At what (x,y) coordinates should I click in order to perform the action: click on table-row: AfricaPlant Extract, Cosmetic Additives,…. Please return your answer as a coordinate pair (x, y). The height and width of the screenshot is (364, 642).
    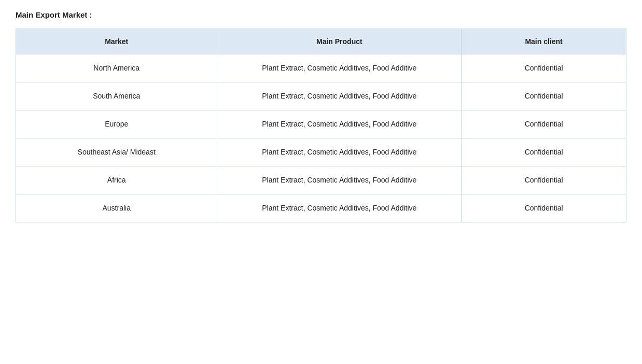
    Looking at the image, I should click on (322, 180).